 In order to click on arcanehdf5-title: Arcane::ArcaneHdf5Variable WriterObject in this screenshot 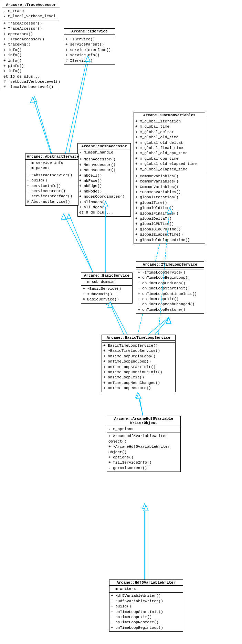, I will do `click(144, 421)`.